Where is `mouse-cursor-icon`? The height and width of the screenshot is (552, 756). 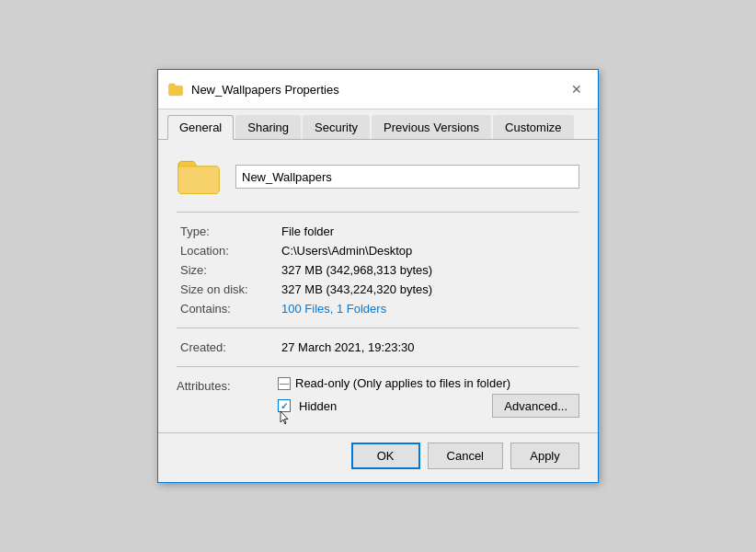 mouse-cursor-icon is located at coordinates (284, 418).